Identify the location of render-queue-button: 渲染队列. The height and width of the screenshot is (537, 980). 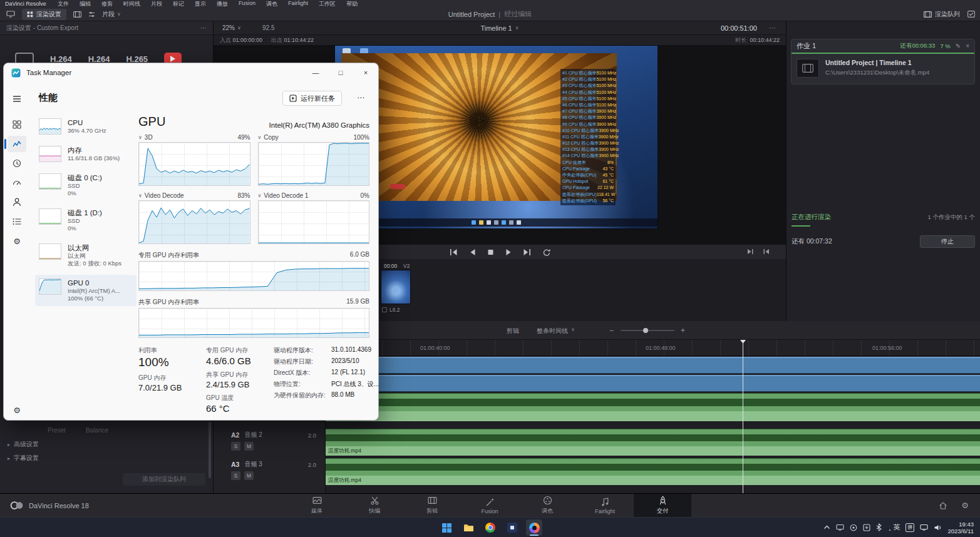
(942, 14).